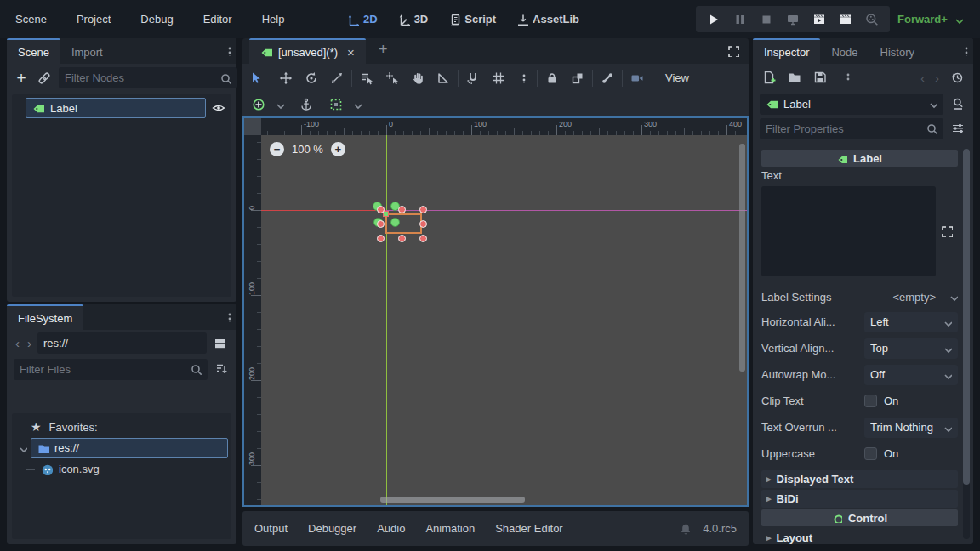  What do you see at coordinates (922, 78) in the screenshot?
I see `history-back-icon: ‹` at bounding box center [922, 78].